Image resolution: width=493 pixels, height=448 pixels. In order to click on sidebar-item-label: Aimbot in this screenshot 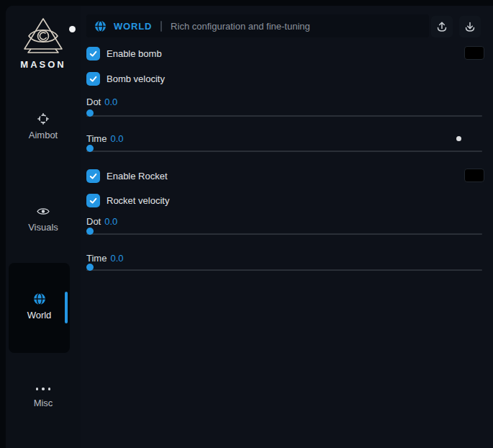, I will do `click(43, 135)`.